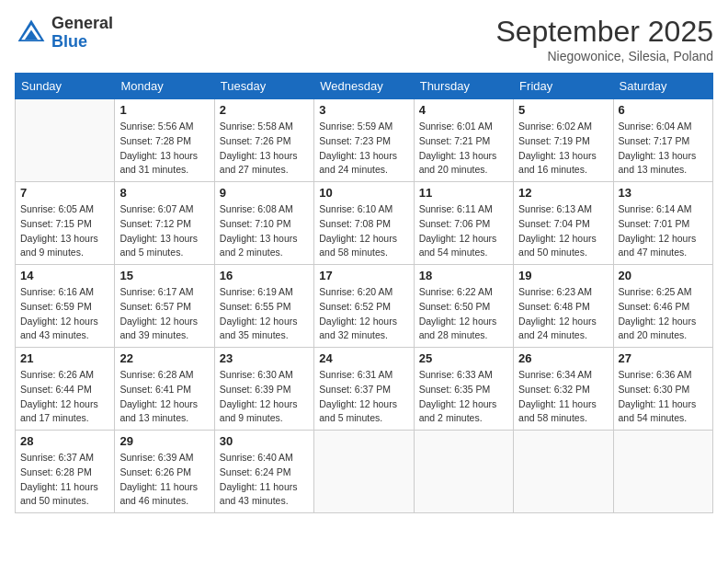 Image resolution: width=728 pixels, height=563 pixels. What do you see at coordinates (265, 127) in the screenshot?
I see `sunrise-text: Sunrise: 5:58 AM` at bounding box center [265, 127].